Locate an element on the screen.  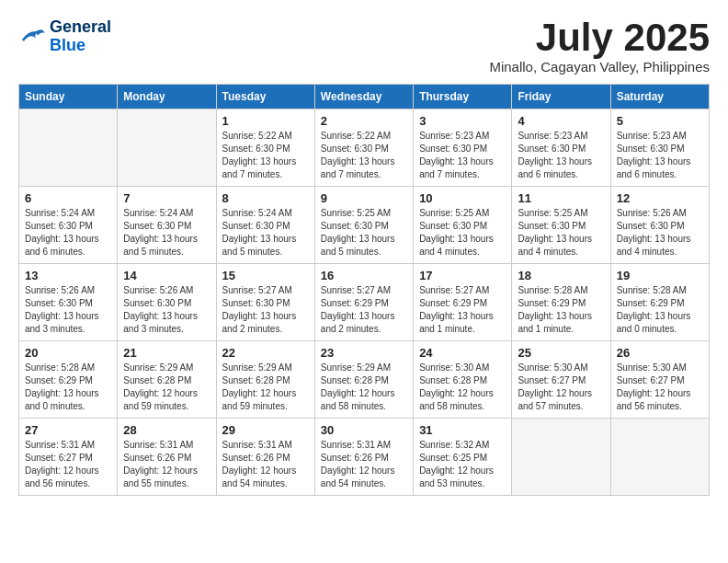
day-number: 29 is located at coordinates (266, 431).